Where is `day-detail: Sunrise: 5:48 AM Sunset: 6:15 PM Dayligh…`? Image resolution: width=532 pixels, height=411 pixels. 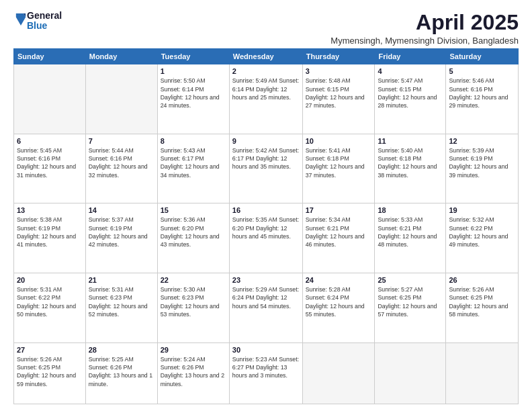
day-detail: Sunrise: 5:48 AM Sunset: 6:15 PM Dayligh… is located at coordinates (339, 93).